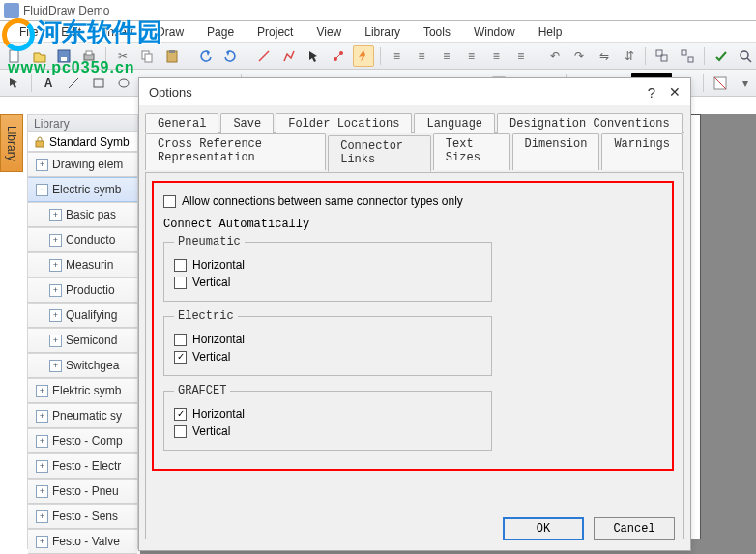 The width and height of the screenshot is (756, 554). I want to click on group-grafcet: GRAFCET Horizontal Vertical, so click(328, 418).